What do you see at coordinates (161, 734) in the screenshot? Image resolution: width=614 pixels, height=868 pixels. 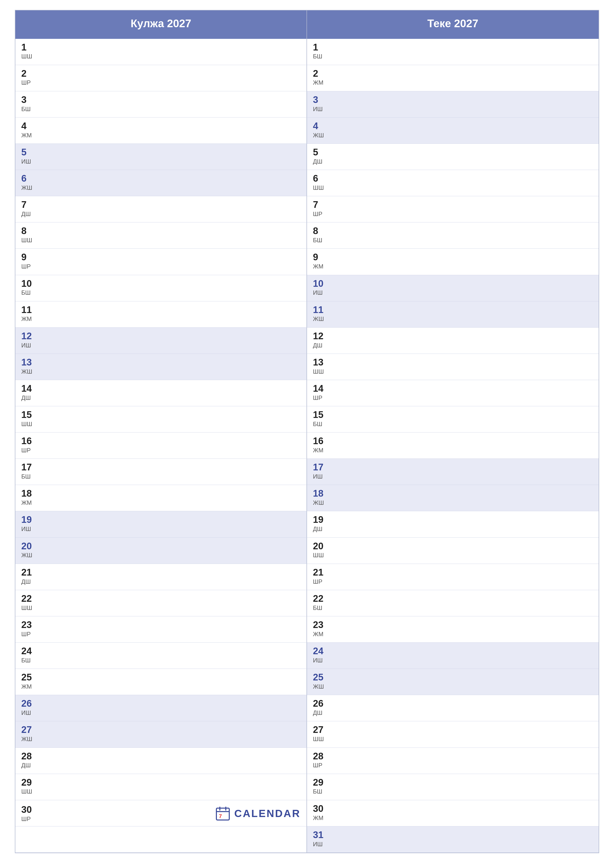 I see `day-row-left-27: 27ЖШ` at bounding box center [161, 734].